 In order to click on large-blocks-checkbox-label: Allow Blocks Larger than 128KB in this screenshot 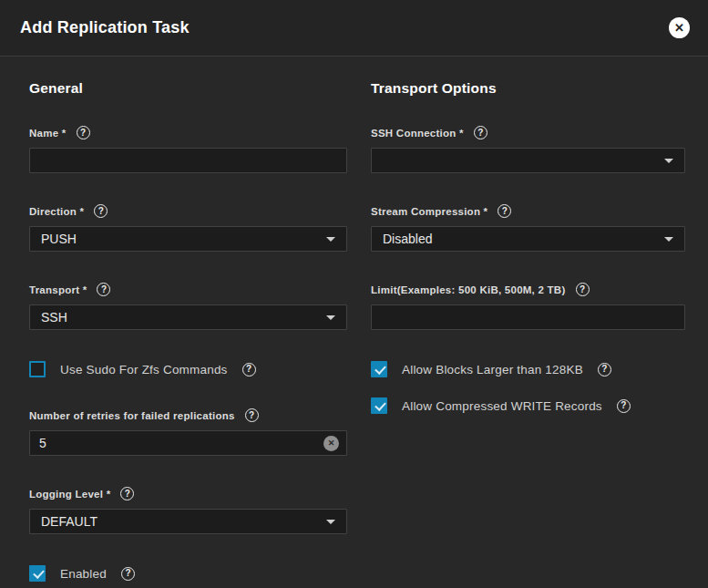, I will do `click(492, 370)`.